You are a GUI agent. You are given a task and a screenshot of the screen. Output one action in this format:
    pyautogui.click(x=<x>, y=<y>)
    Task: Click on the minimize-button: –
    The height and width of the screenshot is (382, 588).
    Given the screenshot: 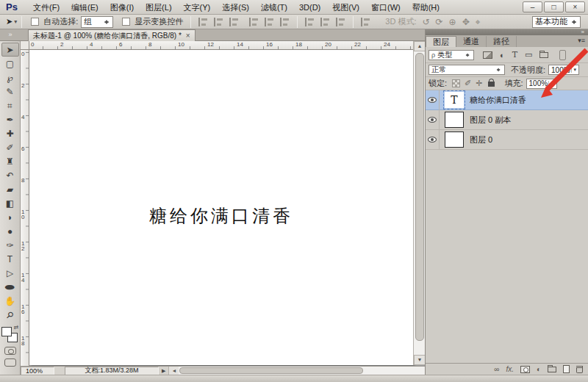 What is the action you would take?
    pyautogui.click(x=532, y=7)
    